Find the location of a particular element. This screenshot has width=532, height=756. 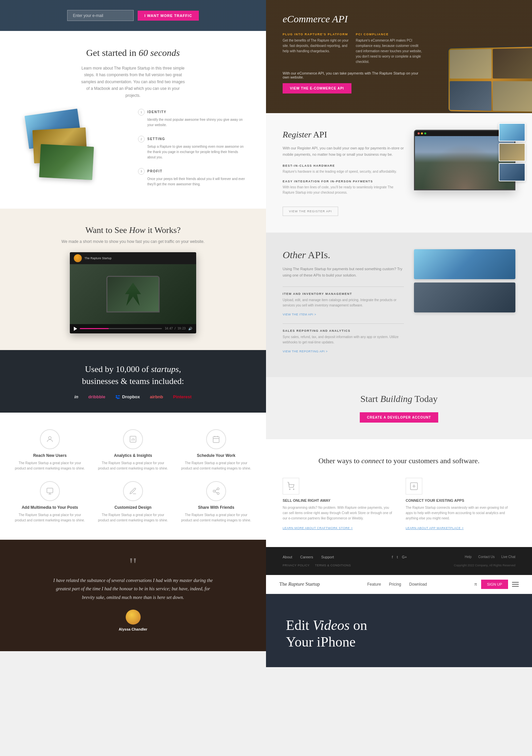

feature-title-5: Share With Friends is located at coordinates (216, 507).